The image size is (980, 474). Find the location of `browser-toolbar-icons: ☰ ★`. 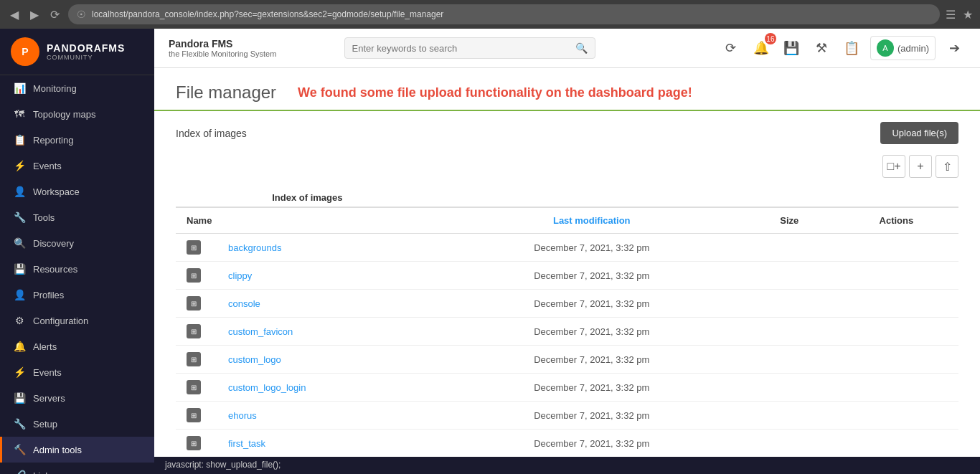

browser-toolbar-icons: ☰ ★ is located at coordinates (959, 14).